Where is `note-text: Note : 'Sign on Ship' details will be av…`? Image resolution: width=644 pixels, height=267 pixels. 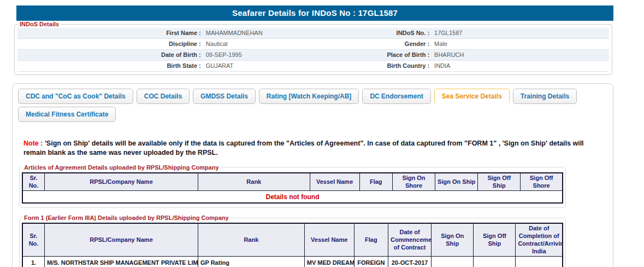 note-text: Note : 'Sign on Ship' details will be av… is located at coordinates (312, 148).